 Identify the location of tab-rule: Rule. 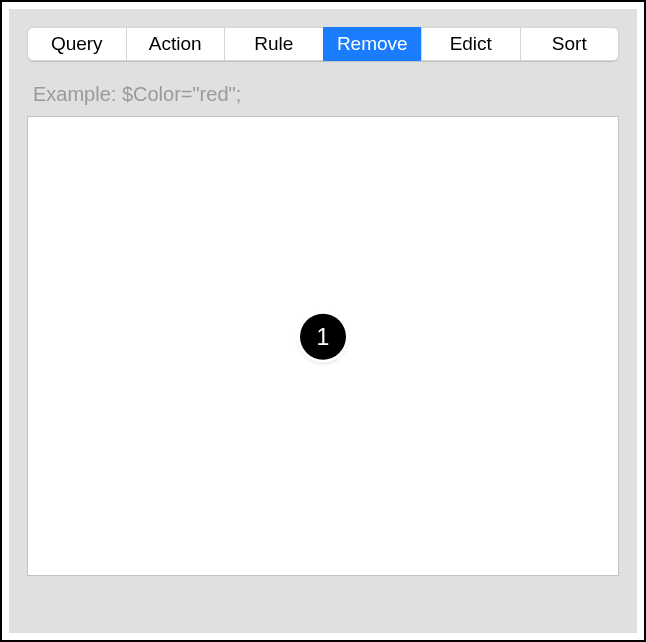
(274, 44).